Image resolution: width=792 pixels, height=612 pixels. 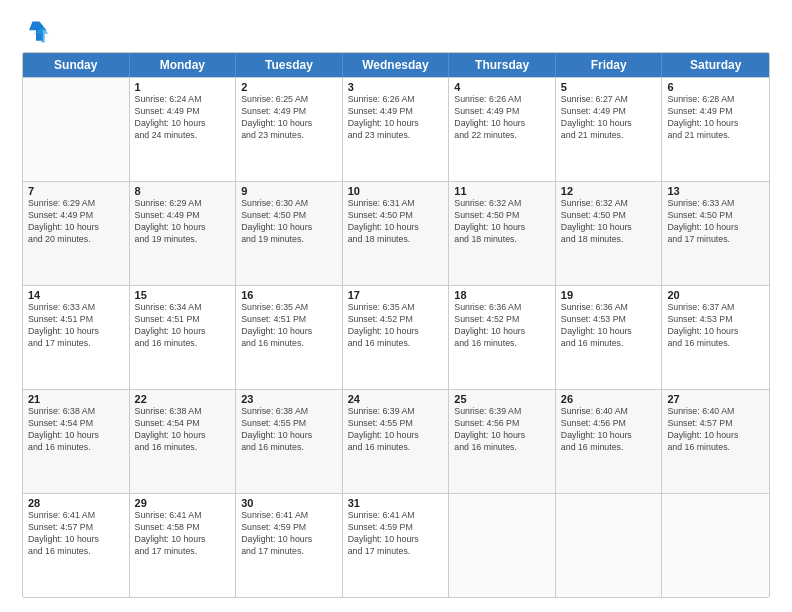 What do you see at coordinates (396, 399) in the screenshot?
I see `day-number: 24` at bounding box center [396, 399].